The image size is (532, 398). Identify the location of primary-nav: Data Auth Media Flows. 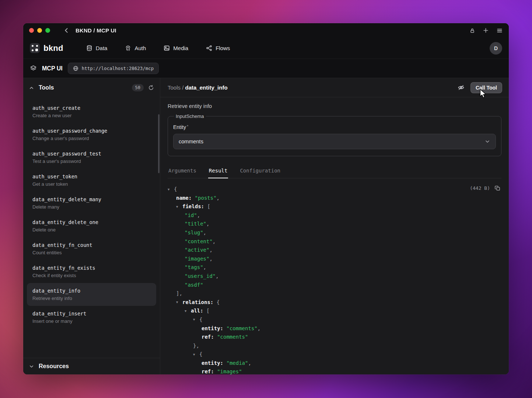
(158, 48).